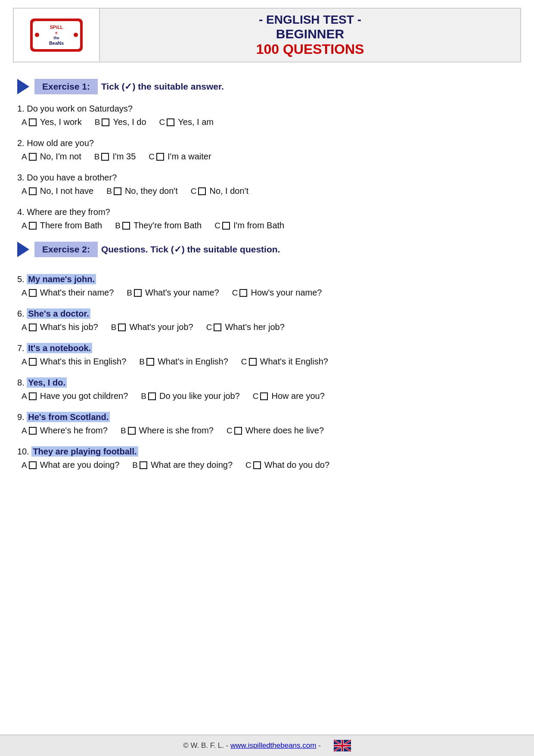 This screenshot has width=534, height=756. I want to click on q4-checkbox-a, so click(33, 226).